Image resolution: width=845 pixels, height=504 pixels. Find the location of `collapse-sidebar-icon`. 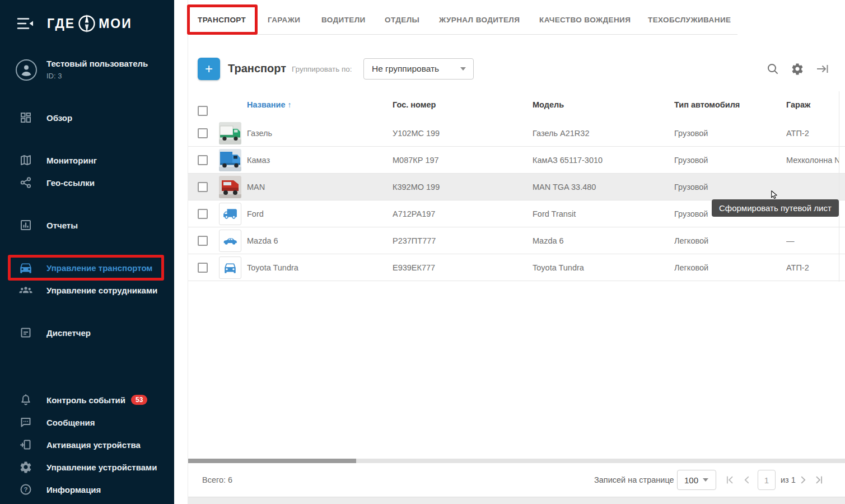

collapse-sidebar-icon is located at coordinates (25, 24).